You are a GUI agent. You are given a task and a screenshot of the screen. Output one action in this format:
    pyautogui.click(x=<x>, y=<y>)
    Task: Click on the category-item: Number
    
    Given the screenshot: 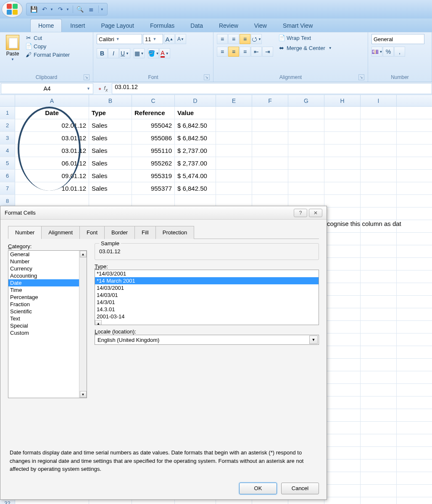 What is the action you would take?
    pyautogui.click(x=47, y=261)
    